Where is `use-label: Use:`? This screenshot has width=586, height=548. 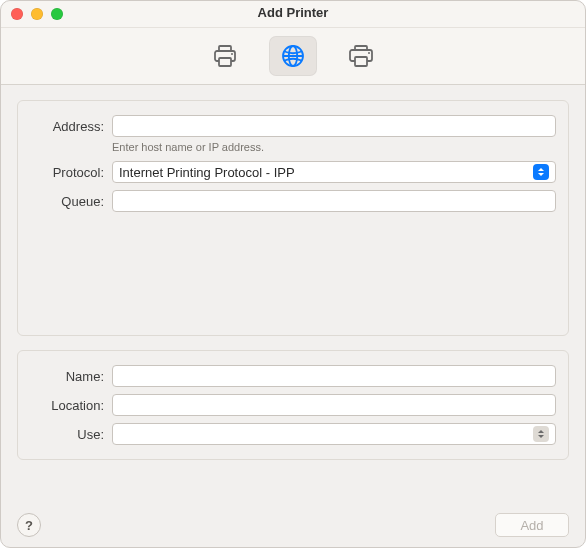 use-label: Use: is located at coordinates (71, 434).